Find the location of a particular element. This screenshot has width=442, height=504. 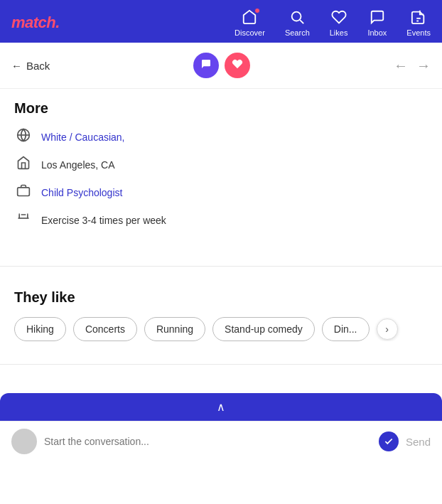

message-input-bar: Send is located at coordinates (221, 441).